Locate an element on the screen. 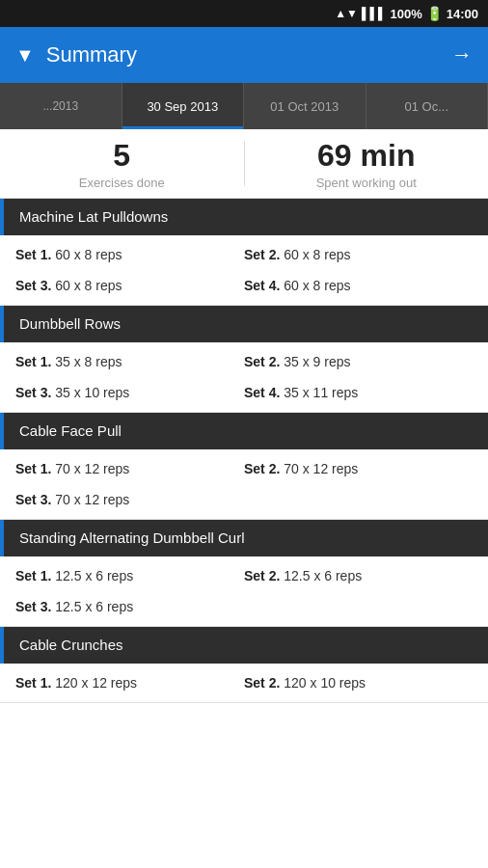  set-item: Set 1. 12.5 x 6 reps is located at coordinates (129, 576).